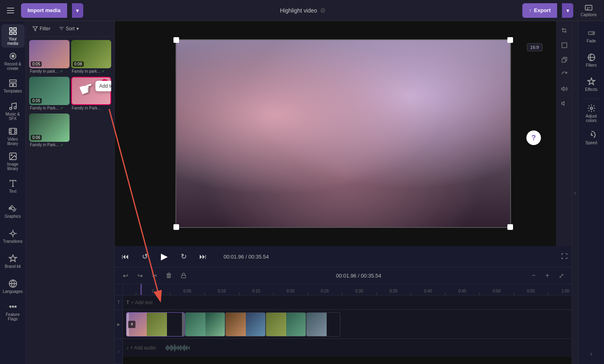  What do you see at coordinates (184, 257) in the screenshot?
I see `forward-5s-button: ↻` at bounding box center [184, 257].